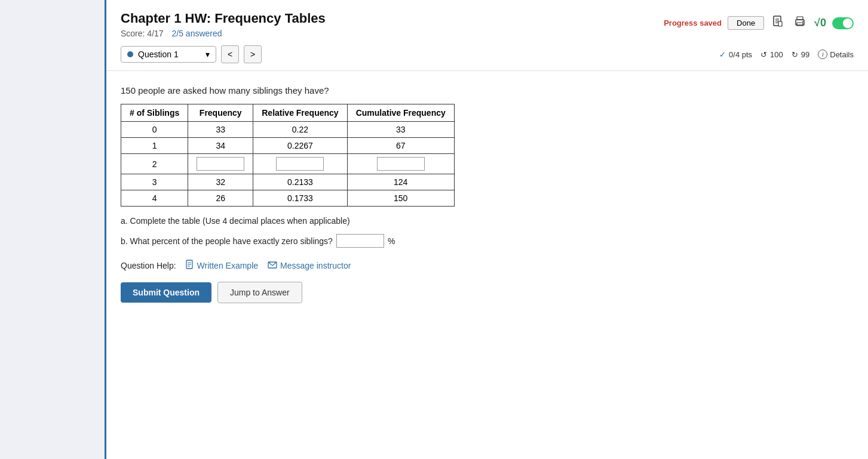  What do you see at coordinates (487, 241) in the screenshot?
I see `part-b: b. What percent of the people have exact…` at bounding box center [487, 241].